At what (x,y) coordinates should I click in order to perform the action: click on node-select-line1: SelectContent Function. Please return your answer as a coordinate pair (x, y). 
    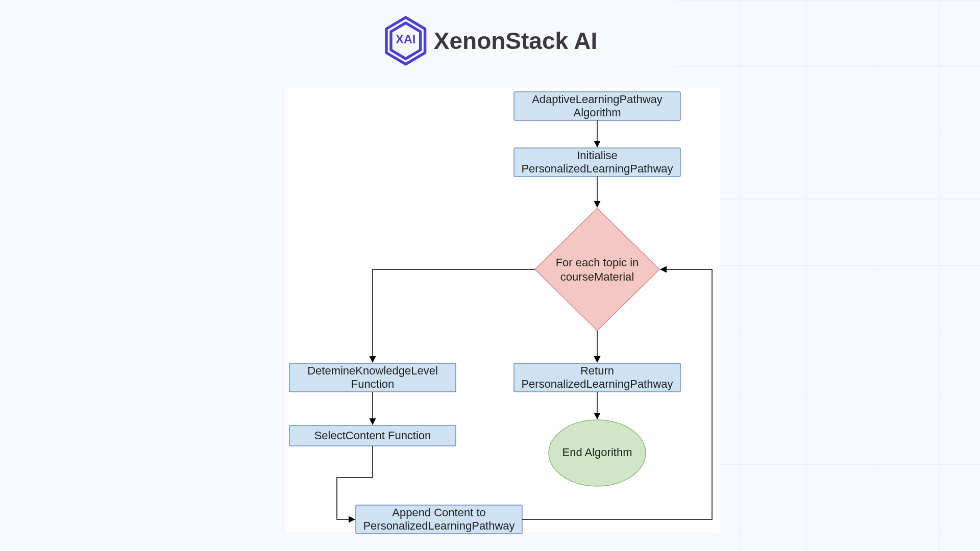
    Looking at the image, I should click on (373, 436).